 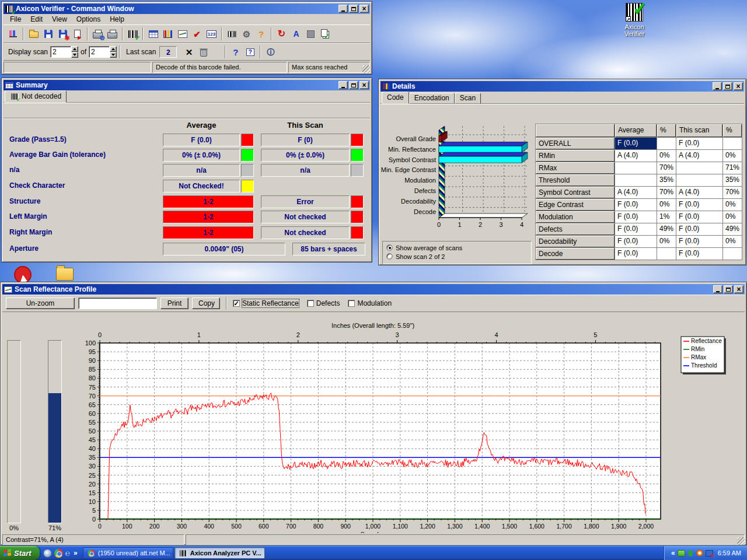 What do you see at coordinates (250, 52) in the screenshot?
I see `context-help-button: ?` at bounding box center [250, 52].